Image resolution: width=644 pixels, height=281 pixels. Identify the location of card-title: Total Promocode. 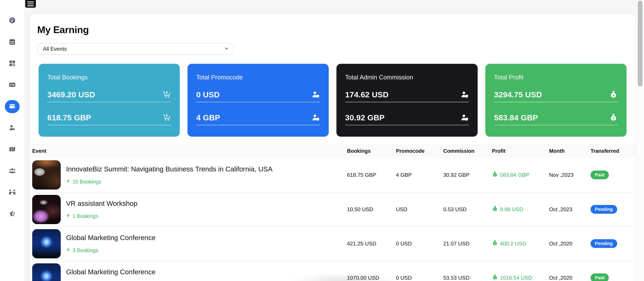
(258, 77).